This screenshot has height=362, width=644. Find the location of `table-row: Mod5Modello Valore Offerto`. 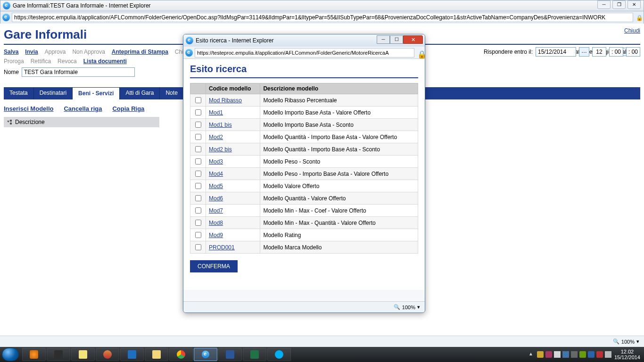

table-row: Mod5Modello Valore Offerto is located at coordinates (305, 186).